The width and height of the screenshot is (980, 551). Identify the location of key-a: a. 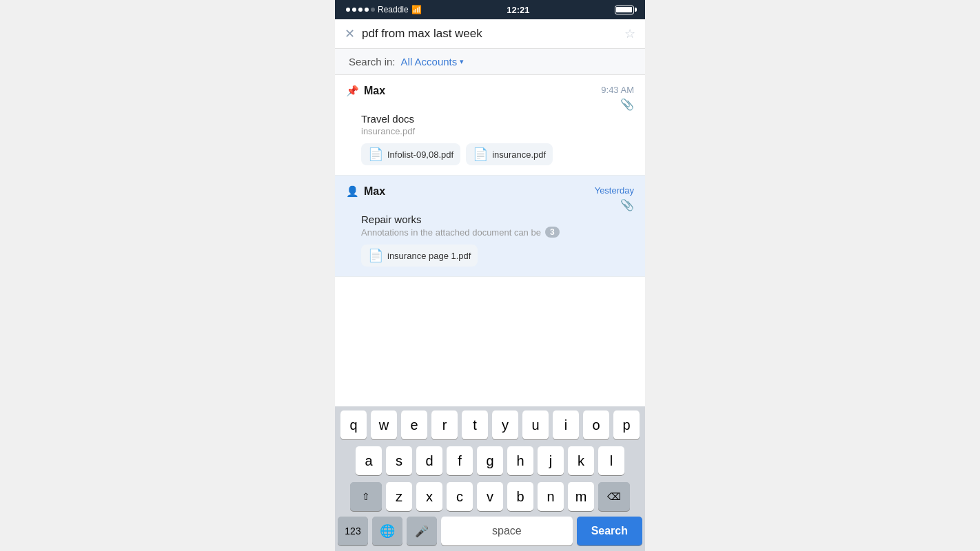
(369, 461).